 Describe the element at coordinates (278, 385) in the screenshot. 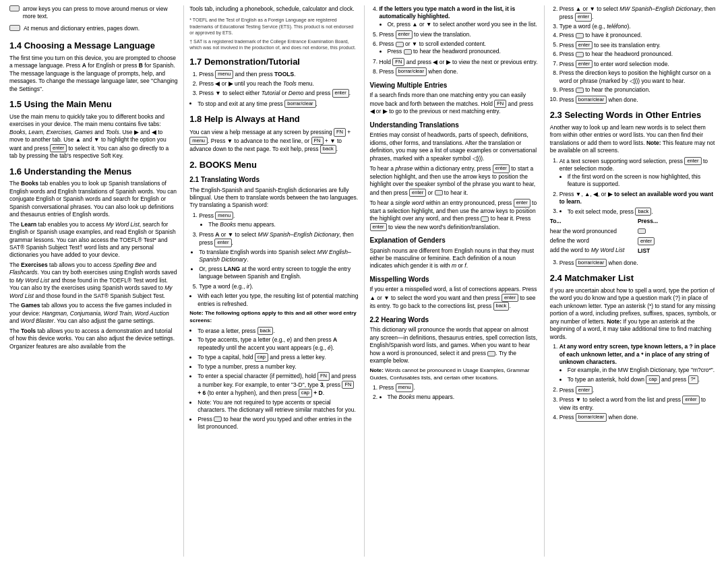

I see `note-21-5: To enter a special character (if permitt…` at that location.